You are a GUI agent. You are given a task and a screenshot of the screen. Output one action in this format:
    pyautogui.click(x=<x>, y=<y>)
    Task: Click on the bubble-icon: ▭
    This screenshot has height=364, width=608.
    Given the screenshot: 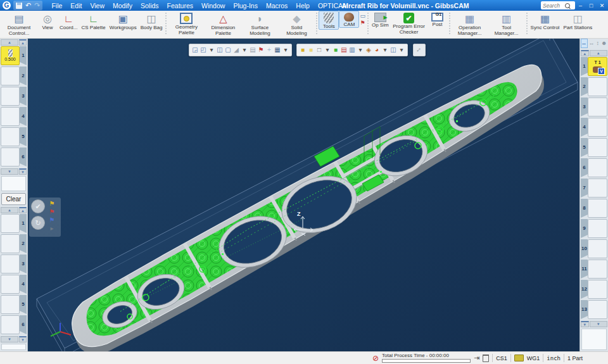 What is the action you would take?
    pyautogui.click(x=362, y=16)
    